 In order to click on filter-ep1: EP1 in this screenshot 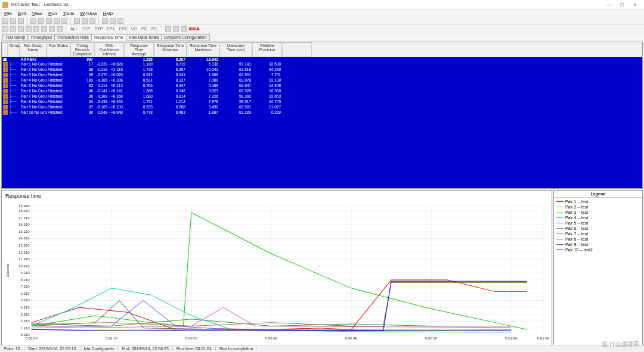, I will do `click(111, 29)`.